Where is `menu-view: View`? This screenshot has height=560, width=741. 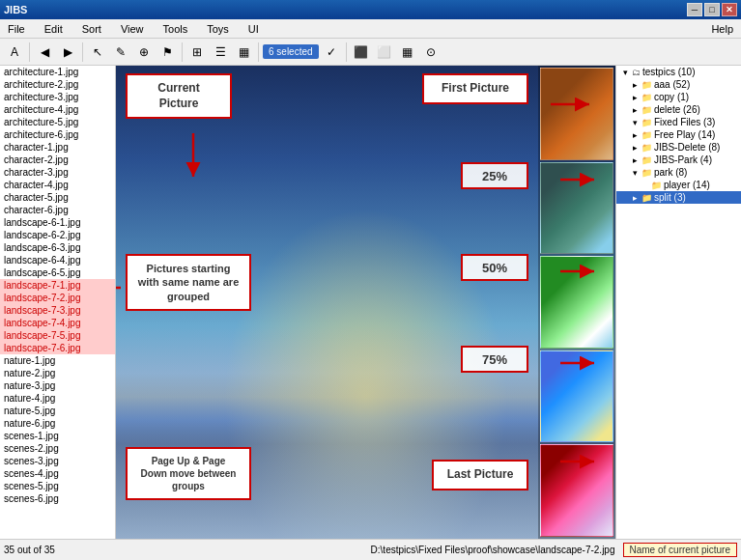
menu-view: View is located at coordinates (132, 29).